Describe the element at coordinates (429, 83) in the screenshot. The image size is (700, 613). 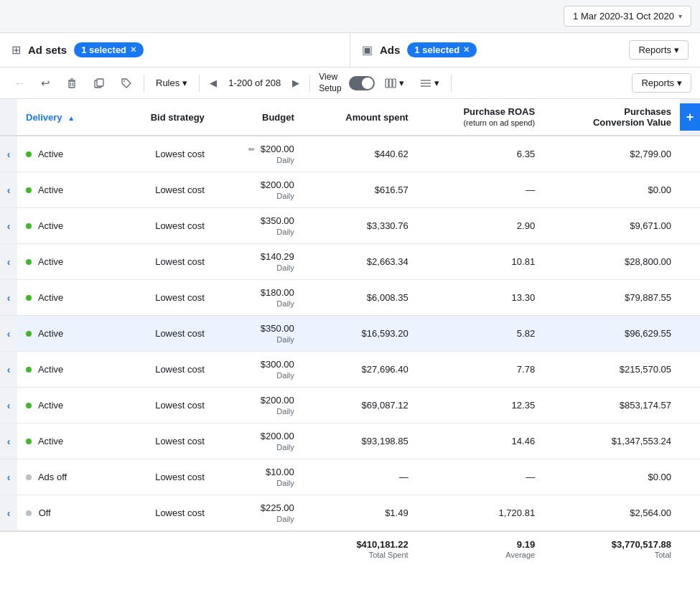
I see `breakdown-button: ▾` at that location.